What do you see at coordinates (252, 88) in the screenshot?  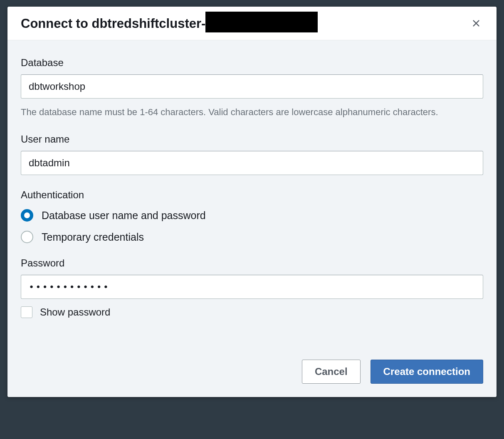 I see `database-field-group: Database The database name must be 1-64 …` at bounding box center [252, 88].